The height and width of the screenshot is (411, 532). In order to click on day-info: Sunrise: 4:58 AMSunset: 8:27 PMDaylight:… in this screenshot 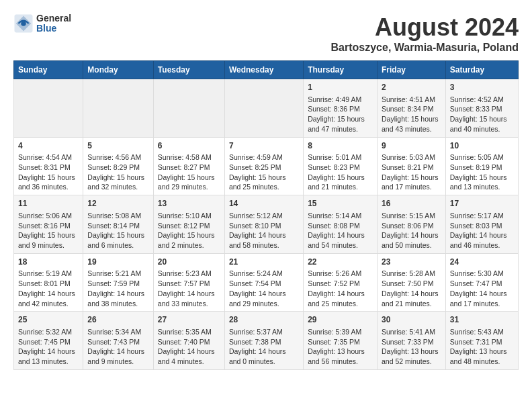, I will do `click(189, 172)`.